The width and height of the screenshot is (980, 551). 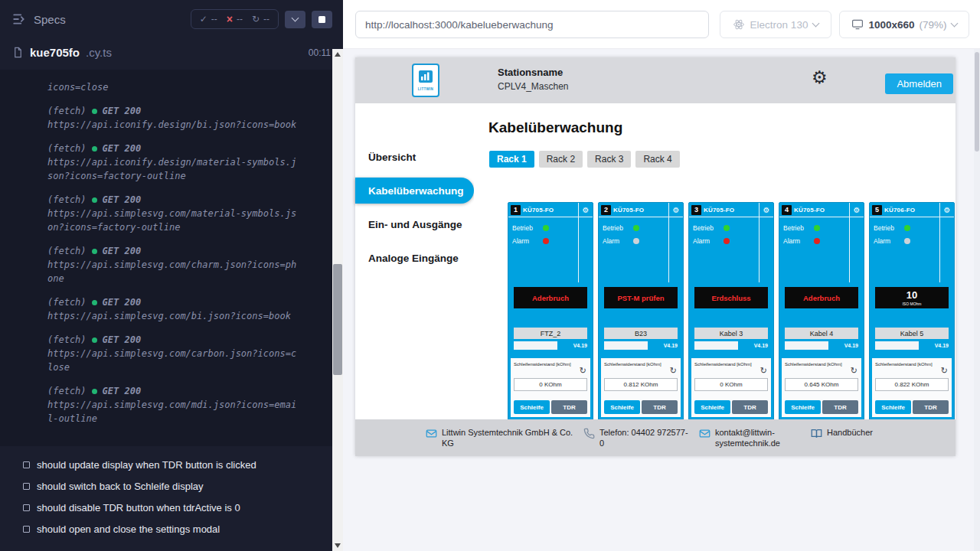 What do you see at coordinates (415, 224) in the screenshot?
I see `sidebar-item-ein-und-ausgänge: Ein- und Ausgänge` at bounding box center [415, 224].